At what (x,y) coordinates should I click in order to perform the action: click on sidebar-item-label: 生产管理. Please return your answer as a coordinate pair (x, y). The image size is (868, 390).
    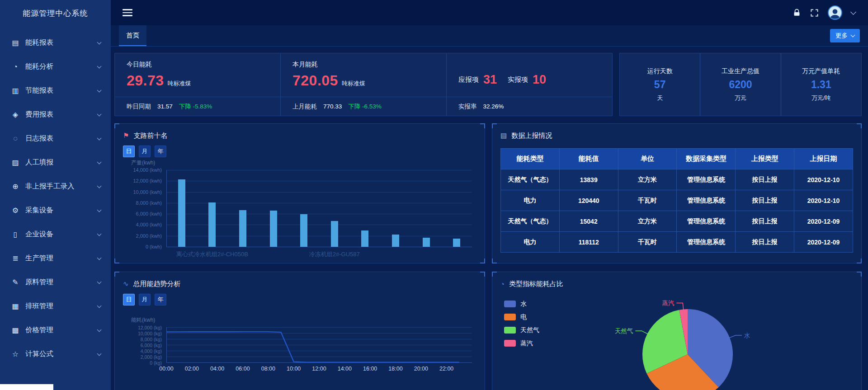
    Looking at the image, I should click on (61, 258).